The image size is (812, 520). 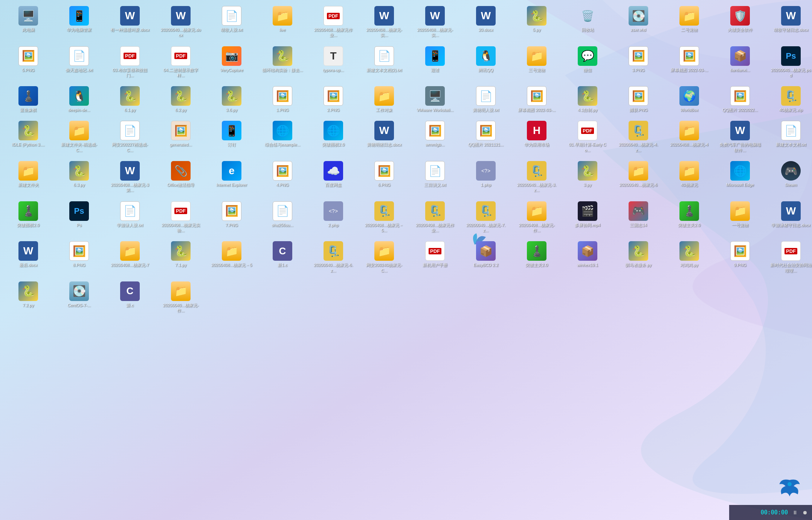 What do you see at coordinates (130, 177) in the screenshot?
I see `desktop-icon-doc-yang3: W20200408...杨家元-3第...` at bounding box center [130, 177].